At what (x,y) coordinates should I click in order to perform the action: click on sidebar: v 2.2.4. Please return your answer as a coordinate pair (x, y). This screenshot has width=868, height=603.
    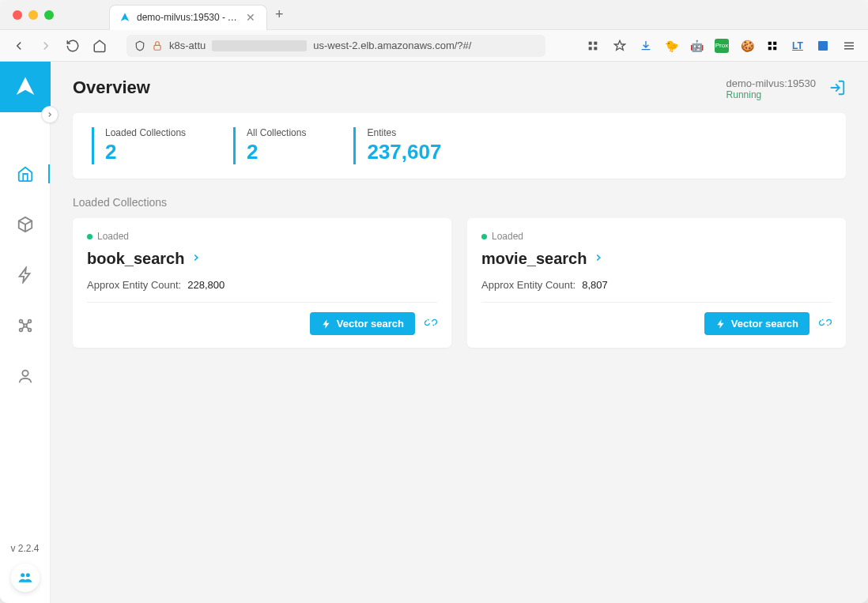
    Looking at the image, I should click on (25, 332).